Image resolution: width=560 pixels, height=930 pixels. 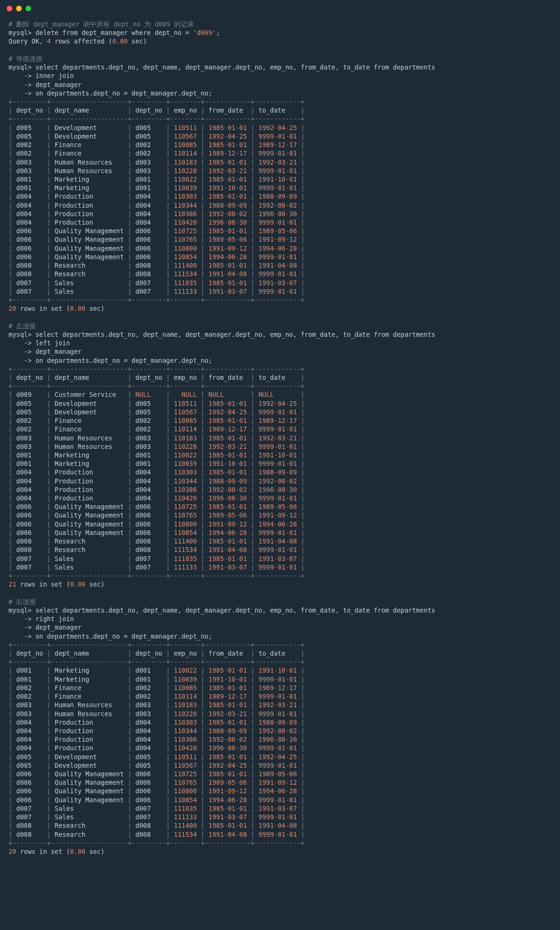 I want to click on close-icon, so click(x=9, y=9).